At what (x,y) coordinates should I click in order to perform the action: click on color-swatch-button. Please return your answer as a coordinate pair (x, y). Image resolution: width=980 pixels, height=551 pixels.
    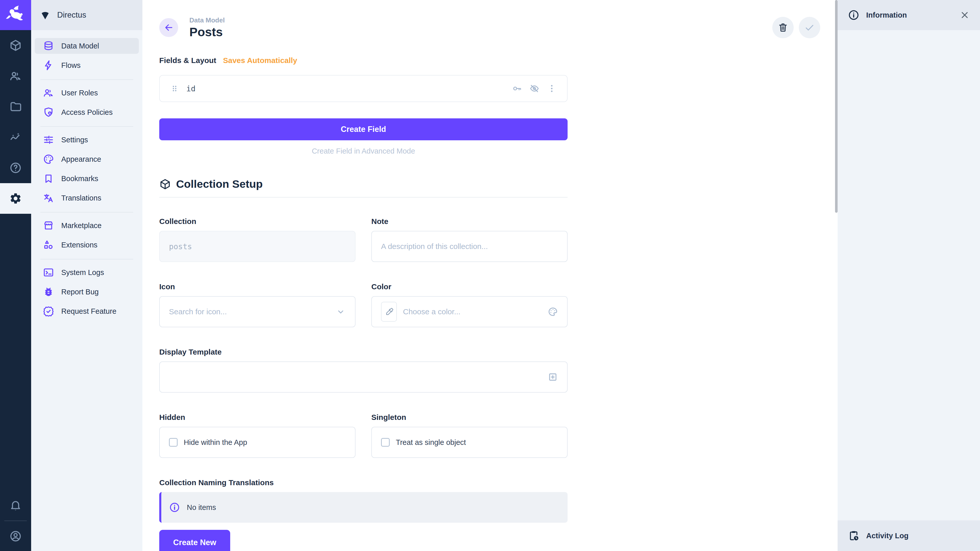
    Looking at the image, I should click on (389, 312).